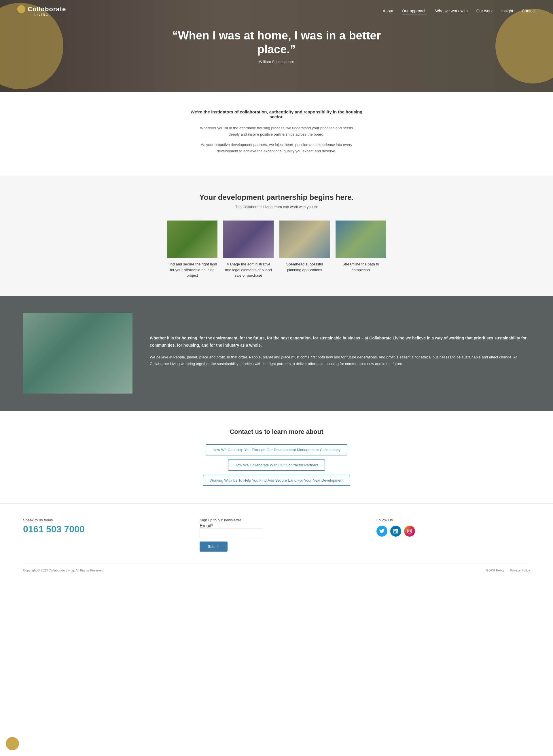 The height and width of the screenshot is (756, 553). What do you see at coordinates (414, 11) in the screenshot?
I see `nav-item-approach: Our approach` at bounding box center [414, 11].